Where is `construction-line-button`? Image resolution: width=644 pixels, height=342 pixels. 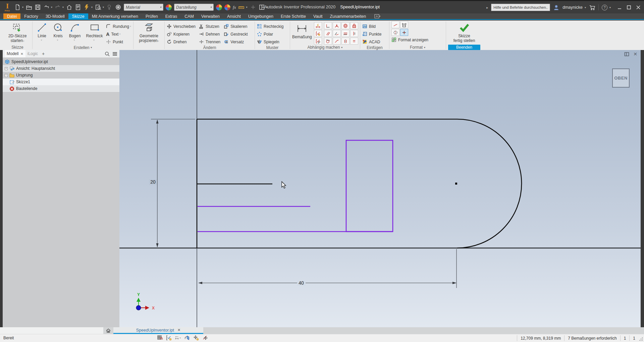
construction-line-button is located at coordinates (395, 25).